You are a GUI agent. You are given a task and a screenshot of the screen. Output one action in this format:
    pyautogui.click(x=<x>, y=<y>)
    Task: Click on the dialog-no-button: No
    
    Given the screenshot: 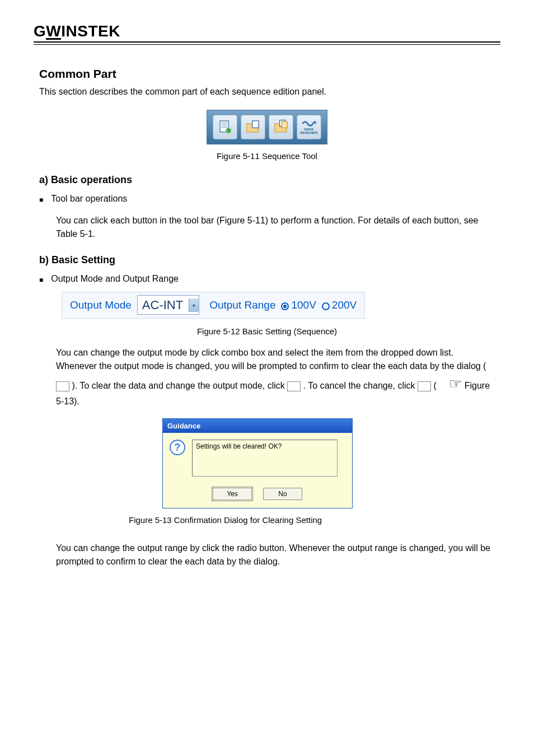 What is the action you would take?
    pyautogui.click(x=283, y=494)
    